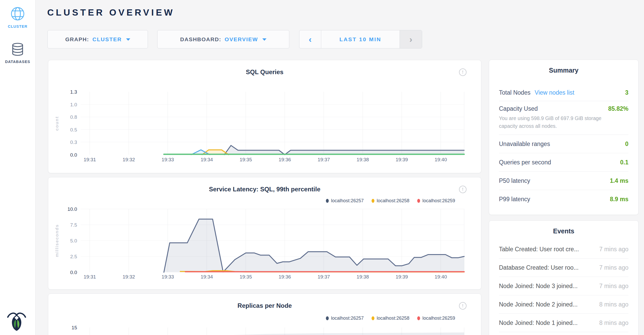 This screenshot has width=644, height=335. What do you see at coordinates (564, 323) in the screenshot?
I see `event-row: Node Joined: Node 1 joined... 8 mins ago` at bounding box center [564, 323].